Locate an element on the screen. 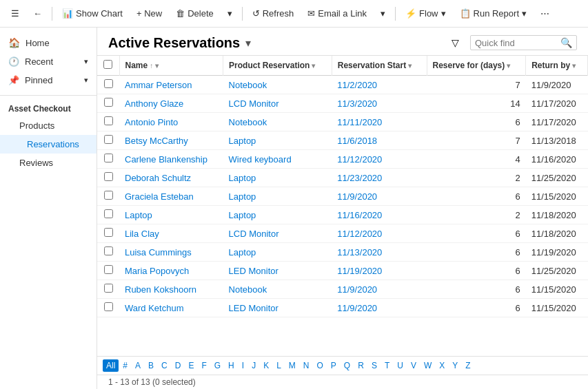 The image size is (588, 389). row-name-link: Carlene Blankenship is located at coordinates (166, 160).